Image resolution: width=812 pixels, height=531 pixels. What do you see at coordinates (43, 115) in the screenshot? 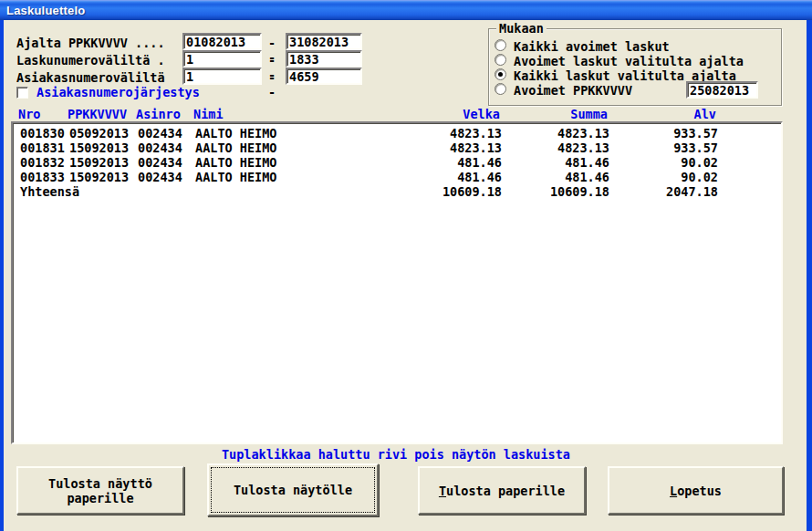
I see `header-nro: Nro` at bounding box center [43, 115].